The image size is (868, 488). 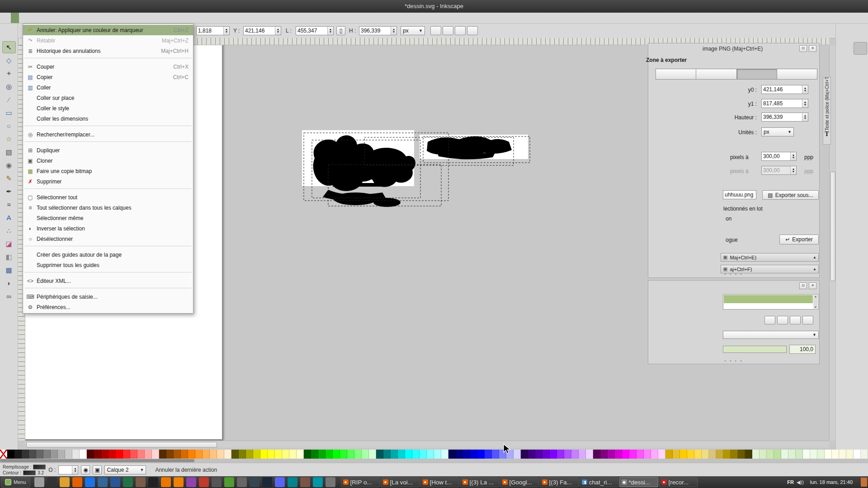 I want to click on menu-select-all-layers: ≡ Tout sélectionner dans tous les calque…, so click(x=108, y=208).